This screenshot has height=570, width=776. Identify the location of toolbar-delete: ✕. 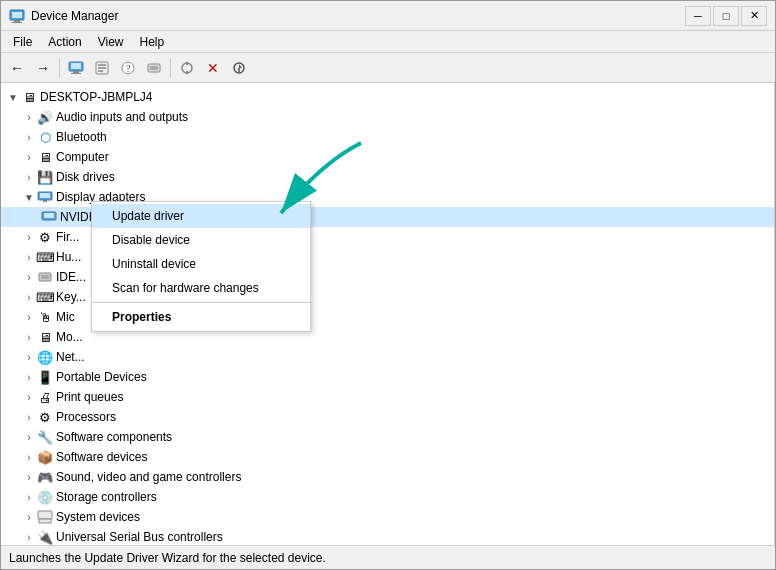
(213, 68).